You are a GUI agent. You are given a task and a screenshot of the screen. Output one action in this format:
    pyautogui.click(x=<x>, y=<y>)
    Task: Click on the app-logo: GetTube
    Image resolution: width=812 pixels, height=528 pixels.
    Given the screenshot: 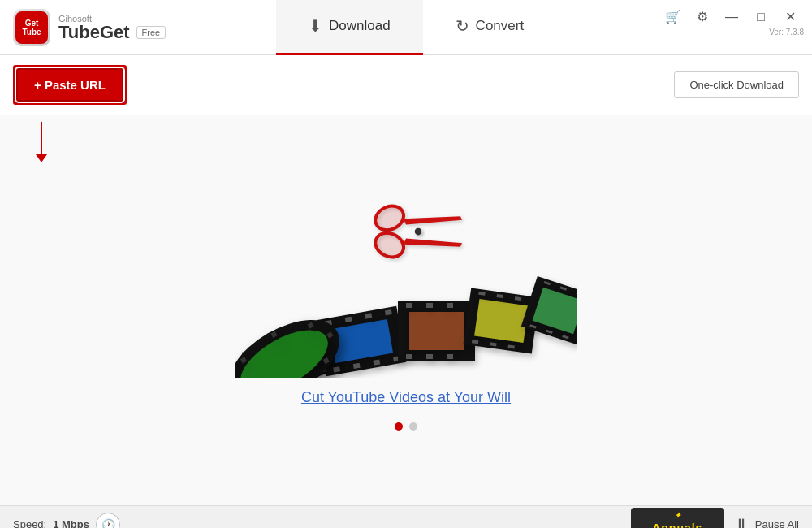 What is the action you would take?
    pyautogui.click(x=32, y=28)
    